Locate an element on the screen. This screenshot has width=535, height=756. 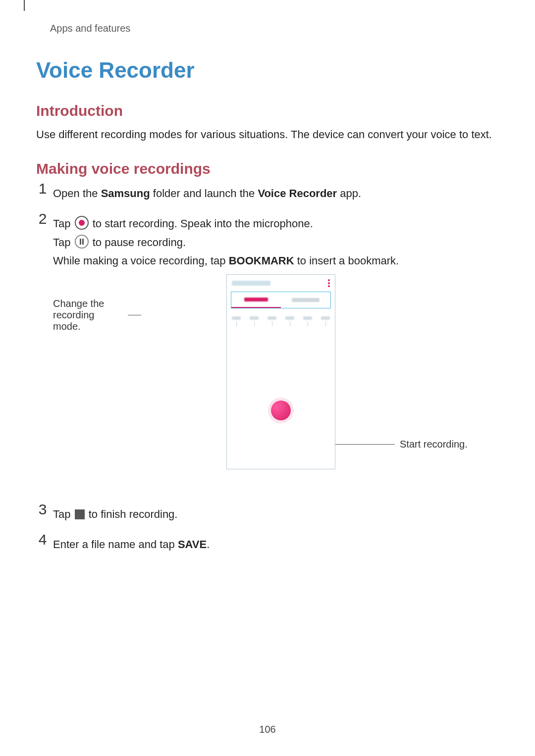
section-heading-introduction: Introduction is located at coordinates (268, 111).